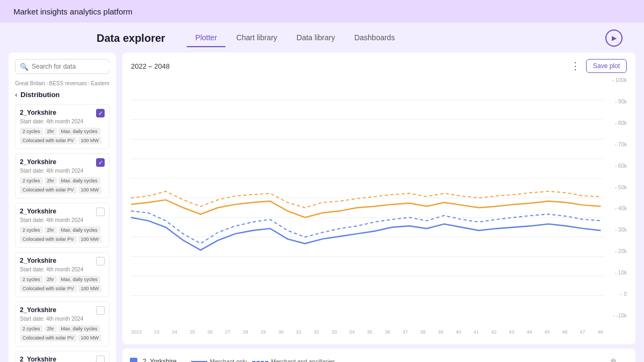 This screenshot has width=644, height=362. Describe the element at coordinates (322, 35) in the screenshot. I see `nav-bar: Data explorer Plotter Chart library Data…` at that location.